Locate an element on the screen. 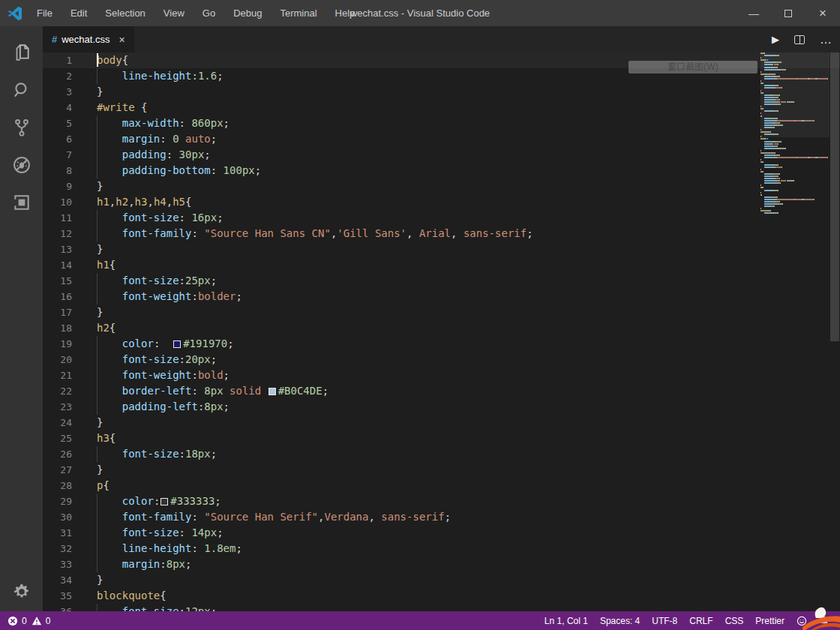 This screenshot has height=630, width=840. line-number: 18 is located at coordinates (63, 328).